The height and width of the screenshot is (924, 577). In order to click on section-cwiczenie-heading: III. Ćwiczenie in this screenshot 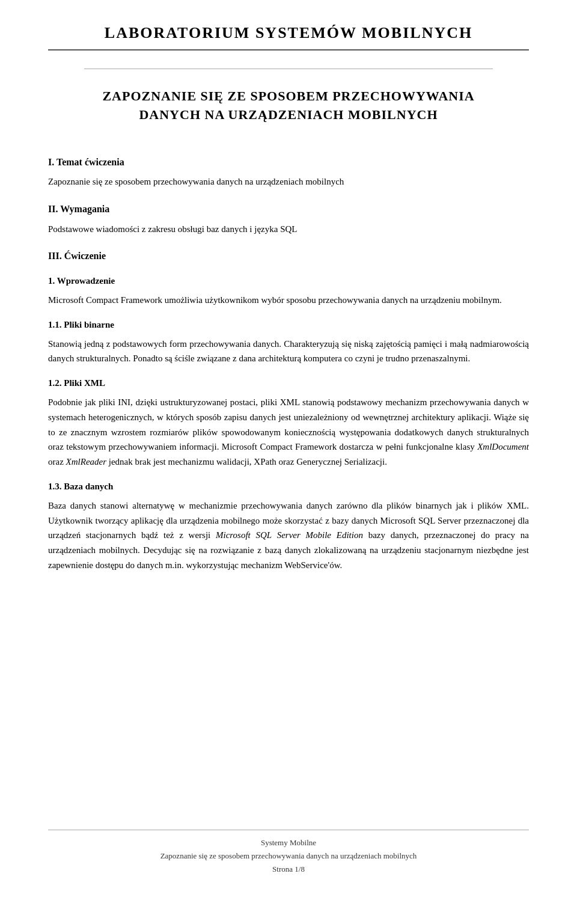, I will do `click(288, 256)`.